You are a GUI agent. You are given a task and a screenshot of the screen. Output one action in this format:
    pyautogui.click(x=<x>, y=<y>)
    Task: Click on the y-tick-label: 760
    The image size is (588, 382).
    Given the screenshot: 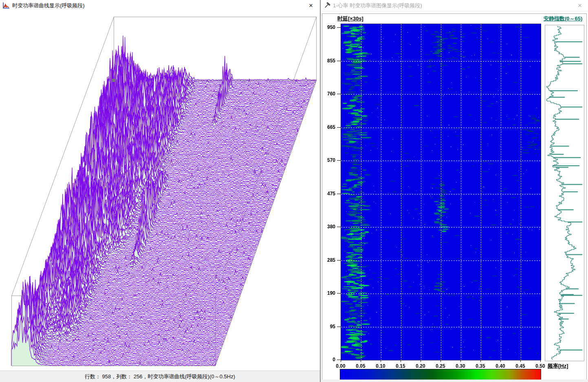 What is the action you would take?
    pyautogui.click(x=329, y=94)
    